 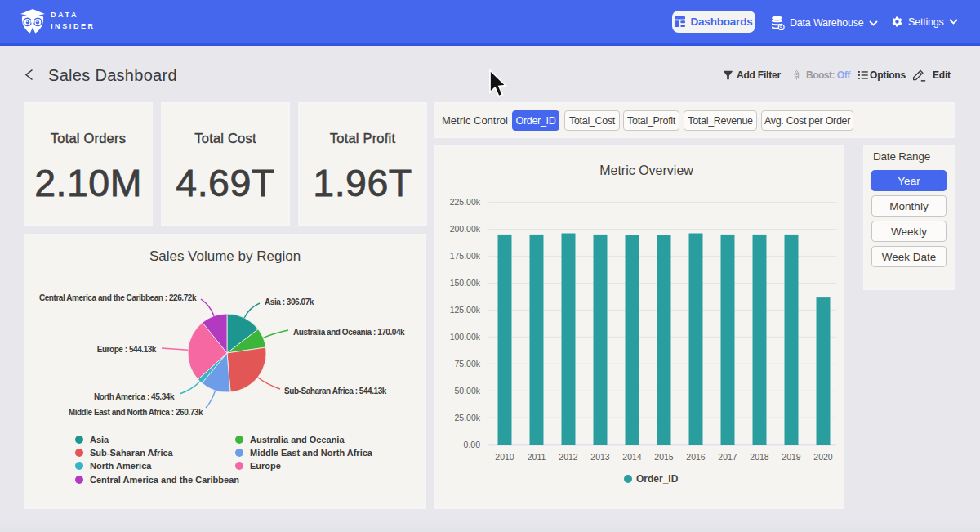 I want to click on svg-text: Australia and Oceania, so click(x=297, y=440).